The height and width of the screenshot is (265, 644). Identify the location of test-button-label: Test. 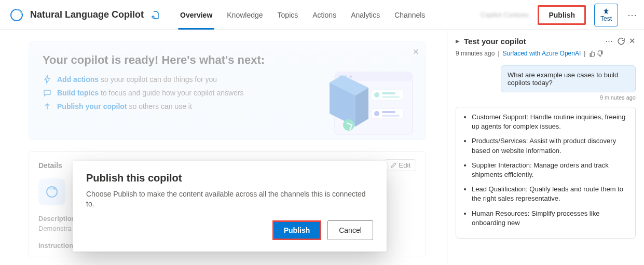
(606, 19).